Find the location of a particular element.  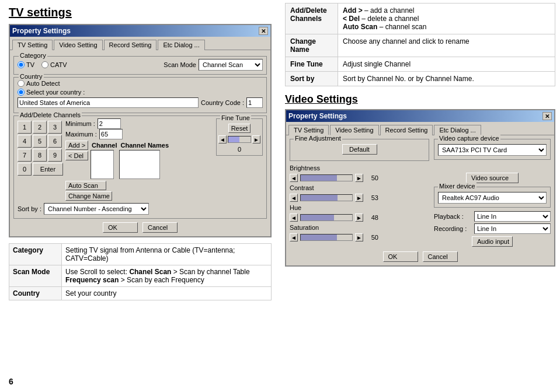

contrast-right-btn: ► is located at coordinates (359, 198).